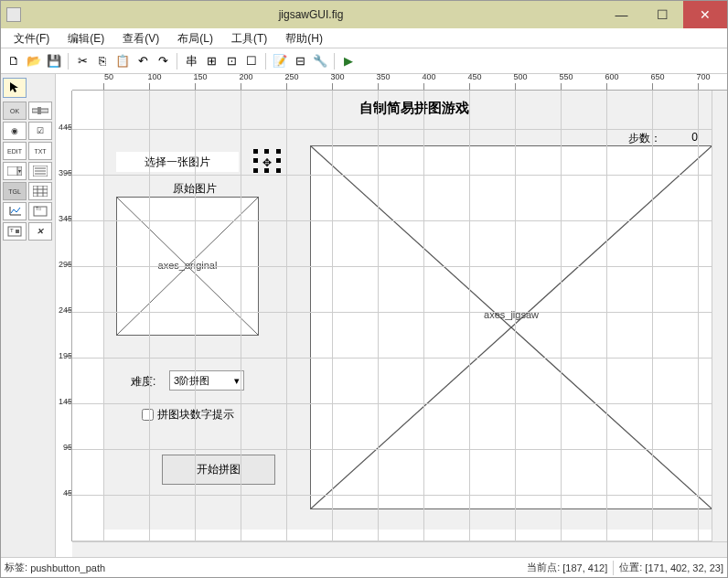 This screenshot has height=578, width=728. What do you see at coordinates (364, 15) in the screenshot?
I see `titlebar: jigsawGUI.fig — ☐ ✕` at bounding box center [364, 15].